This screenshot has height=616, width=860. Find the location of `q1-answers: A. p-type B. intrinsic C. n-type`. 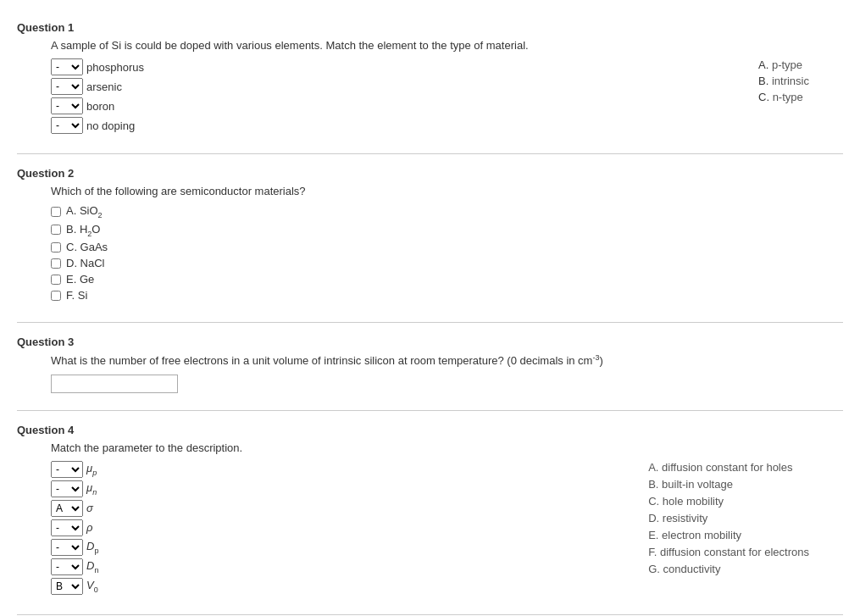

q1-answers: A. p-type B. intrinsic C. n-type is located at coordinates (784, 83).